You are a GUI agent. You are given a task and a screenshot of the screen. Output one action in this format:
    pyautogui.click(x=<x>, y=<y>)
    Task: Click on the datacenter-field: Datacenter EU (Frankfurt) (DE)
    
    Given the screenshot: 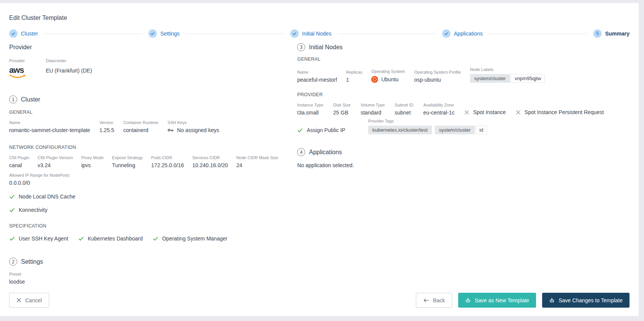 What is the action you would take?
    pyautogui.click(x=69, y=66)
    